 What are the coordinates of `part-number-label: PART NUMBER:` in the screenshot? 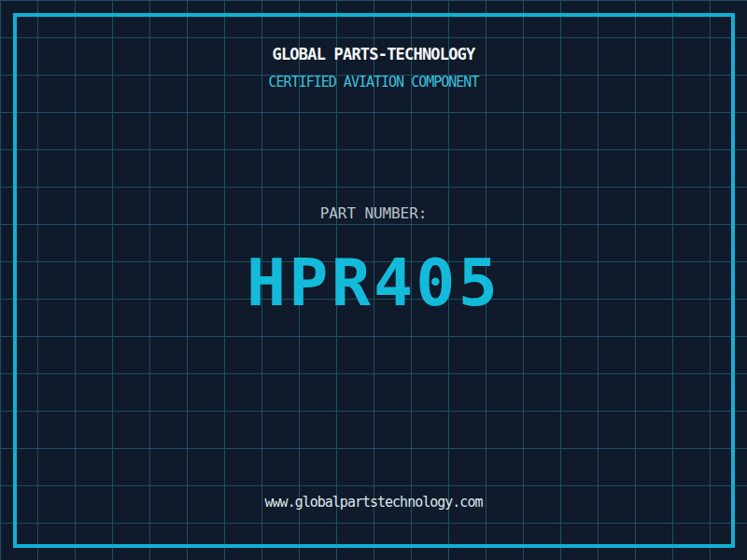 It's located at (374, 214).